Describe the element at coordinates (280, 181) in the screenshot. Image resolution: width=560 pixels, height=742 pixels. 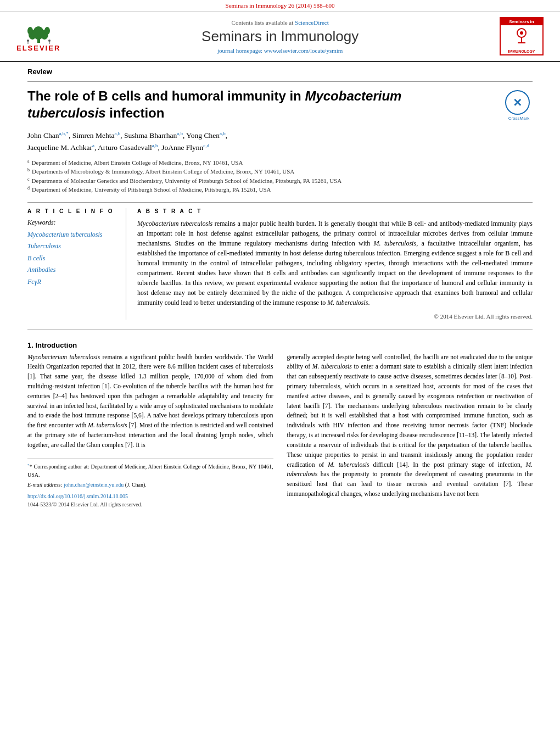
I see `aff-c: c Departments of Molecular Genetics and …` at that location.